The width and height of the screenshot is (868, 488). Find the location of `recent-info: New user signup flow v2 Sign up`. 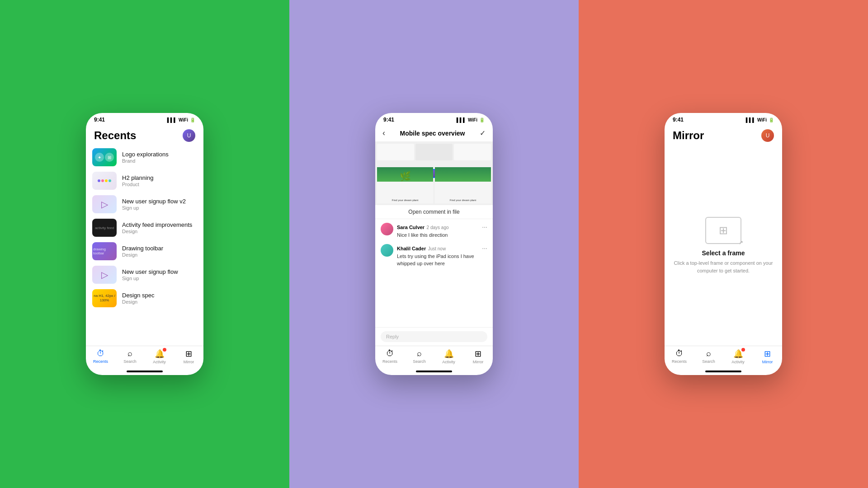

recent-info: New user signup flow v2 Sign up is located at coordinates (154, 204).